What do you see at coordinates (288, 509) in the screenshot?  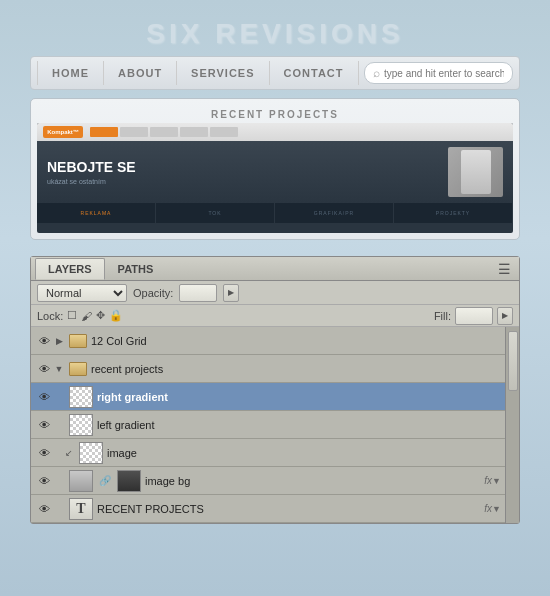 I see `layer-name: RECENT PROJECTS` at bounding box center [288, 509].